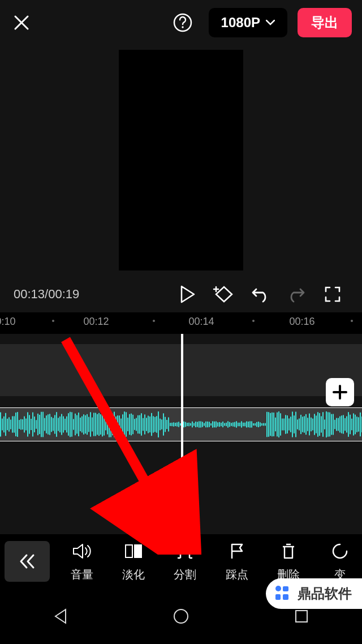 This screenshot has width=362, height=644. What do you see at coordinates (183, 23) in the screenshot?
I see `help-icon` at bounding box center [183, 23].